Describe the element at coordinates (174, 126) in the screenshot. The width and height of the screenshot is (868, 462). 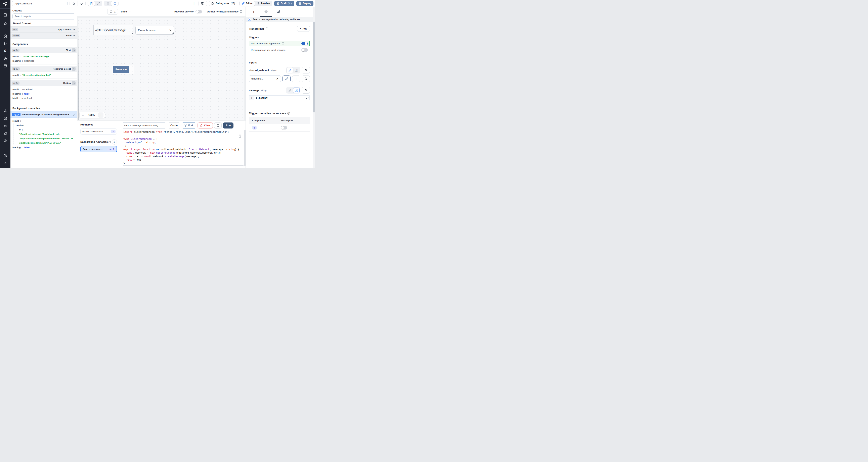
I see `cache-button: Cache` at that location.